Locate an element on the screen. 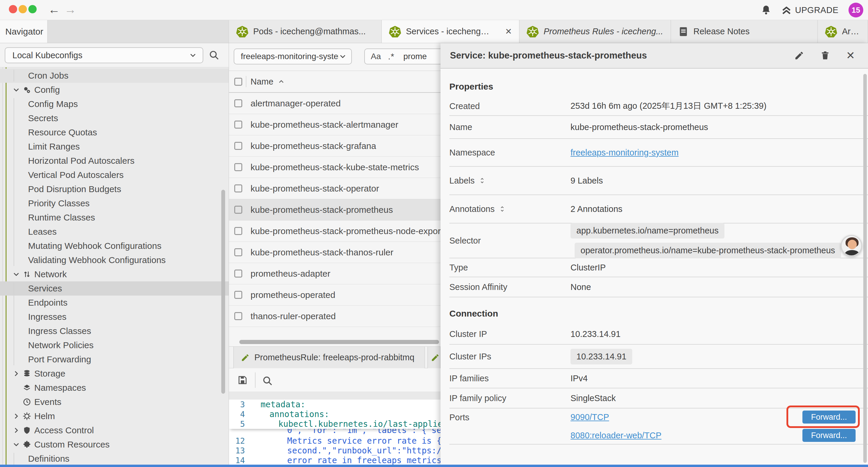  yaml-editor: 3metadata:4annotations:5kubectl.kubernet… is located at coordinates (335, 433).